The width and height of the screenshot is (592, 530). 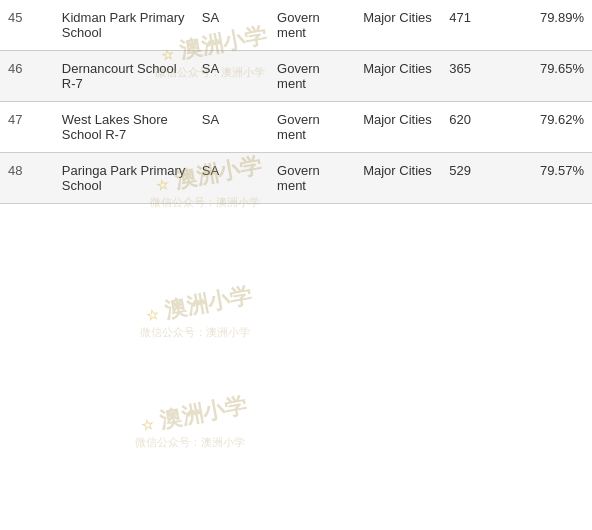 I want to click on school-name-cell: Kidman Park Primary School, so click(x=124, y=26).